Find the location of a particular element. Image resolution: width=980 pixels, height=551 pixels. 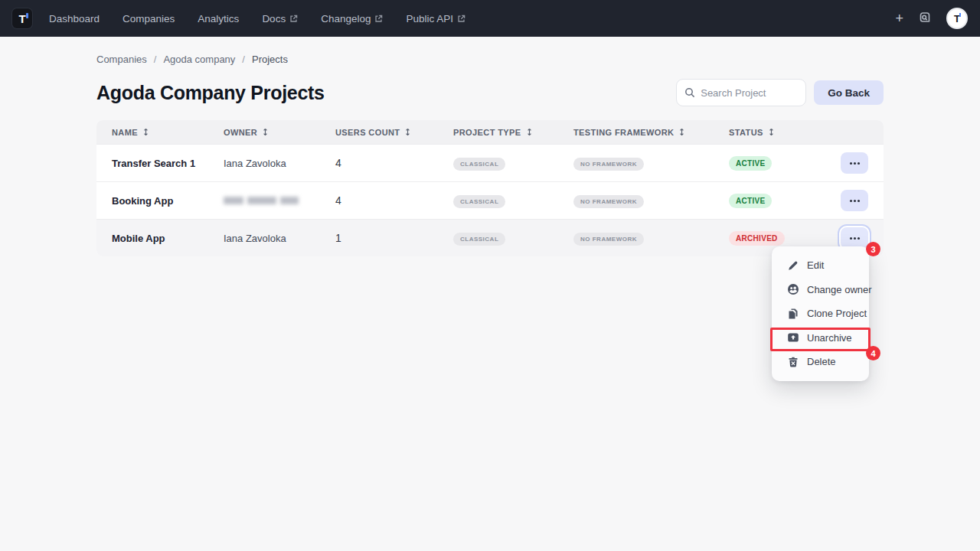

project-name: Transfer Search 1 is located at coordinates (168, 164).